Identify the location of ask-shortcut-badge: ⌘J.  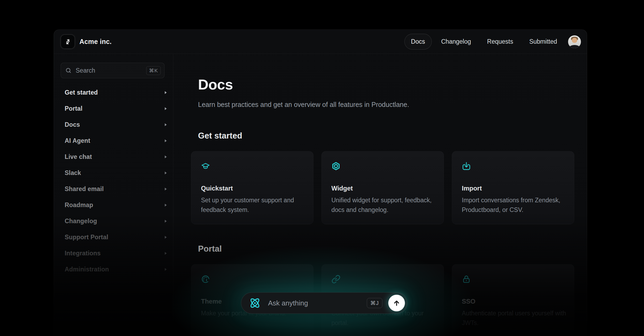
(375, 303).